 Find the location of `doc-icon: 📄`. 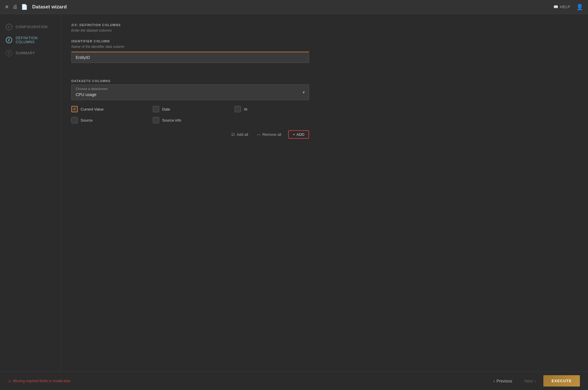

doc-icon: 📄 is located at coordinates (24, 7).